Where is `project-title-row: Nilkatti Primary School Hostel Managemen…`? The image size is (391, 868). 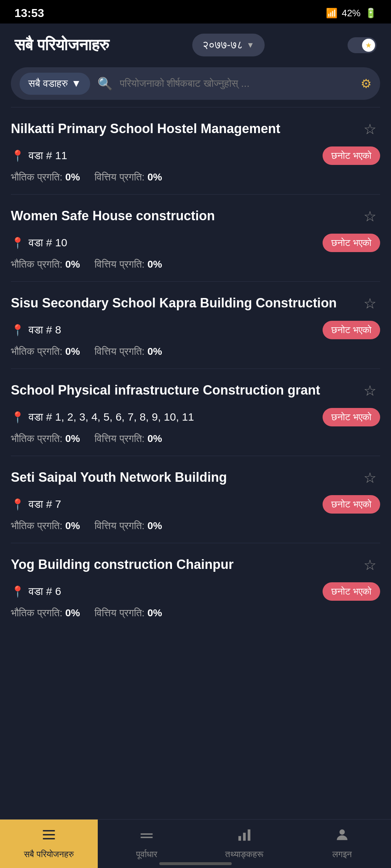 project-title-row: Nilkatti Primary School Hostel Managemen… is located at coordinates (196, 130).